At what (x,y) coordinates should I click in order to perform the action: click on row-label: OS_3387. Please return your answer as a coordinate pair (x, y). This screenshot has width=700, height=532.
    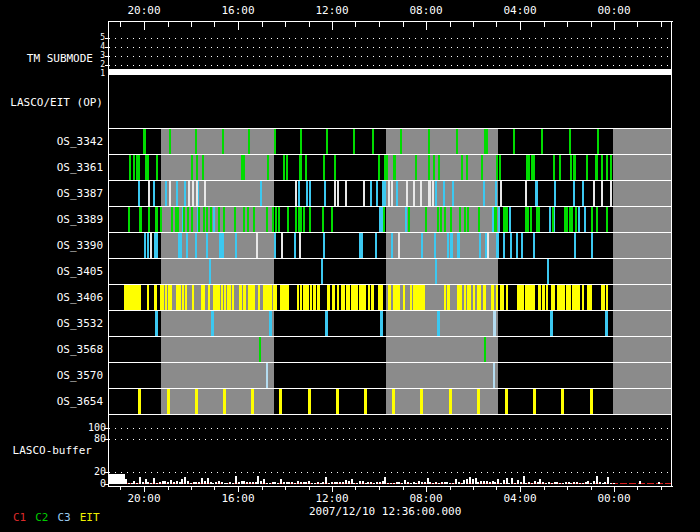
    Looking at the image, I should click on (52, 194).